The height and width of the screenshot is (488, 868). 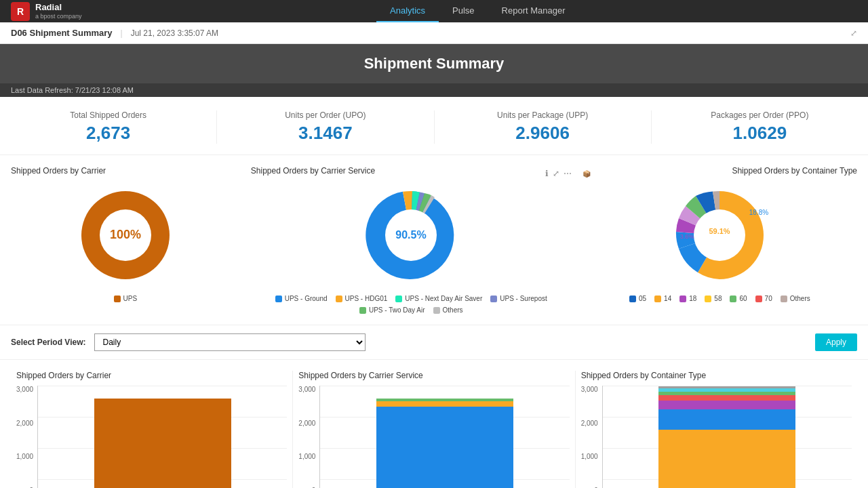 I want to click on data-refresh-label: Last Data Refresh: 7/21/23 12:08 AM, so click(x=72, y=90).